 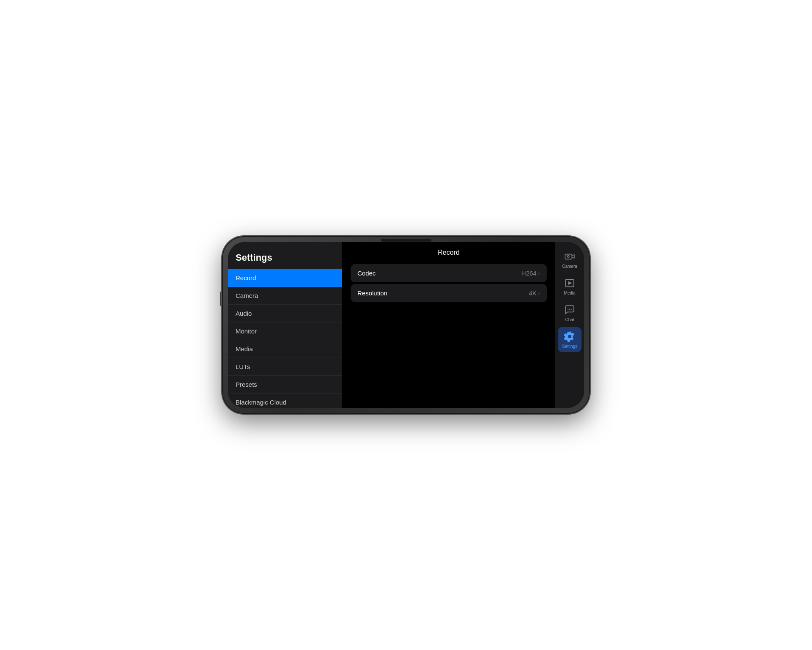 I want to click on codec-label: Codec, so click(x=366, y=273).